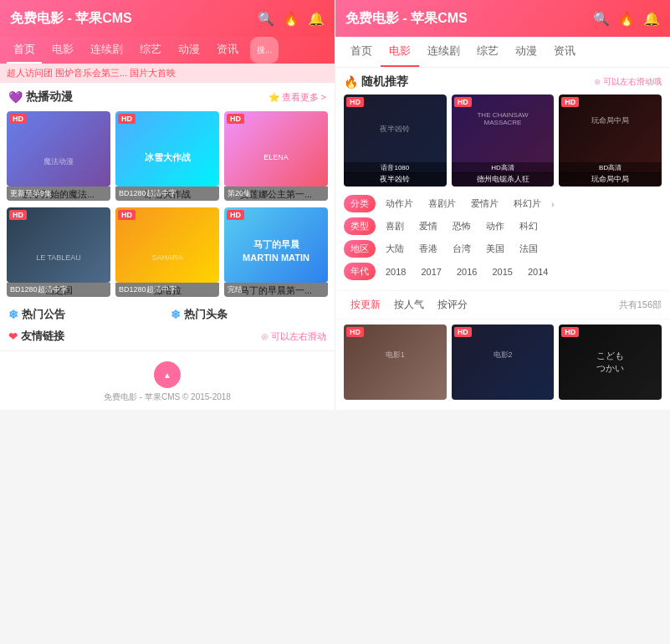 The image size is (670, 644). Describe the element at coordinates (291, 18) in the screenshot. I see `left-header-icons: 🔍 🔥 🔔` at that location.